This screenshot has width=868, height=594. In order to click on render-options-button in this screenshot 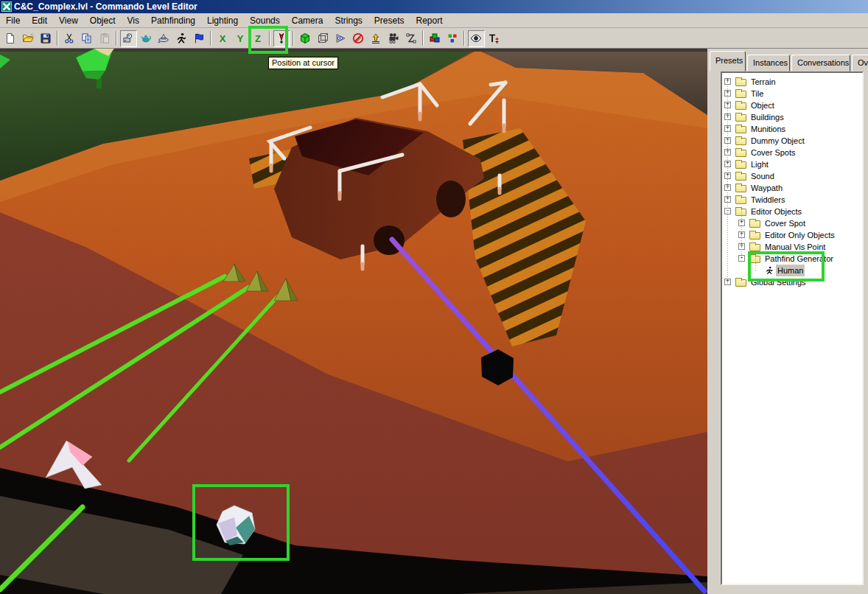, I will do `click(146, 38)`.